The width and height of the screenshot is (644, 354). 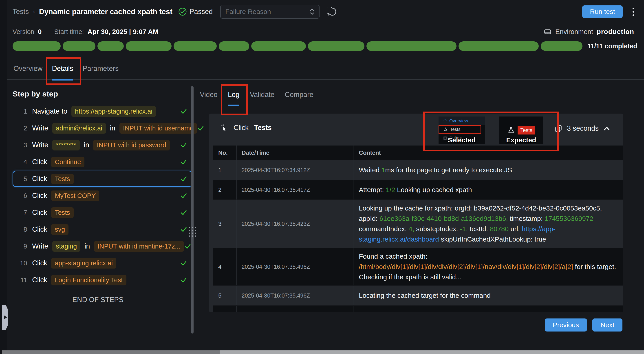 I want to click on step-action-target: Tests, so click(x=263, y=128).